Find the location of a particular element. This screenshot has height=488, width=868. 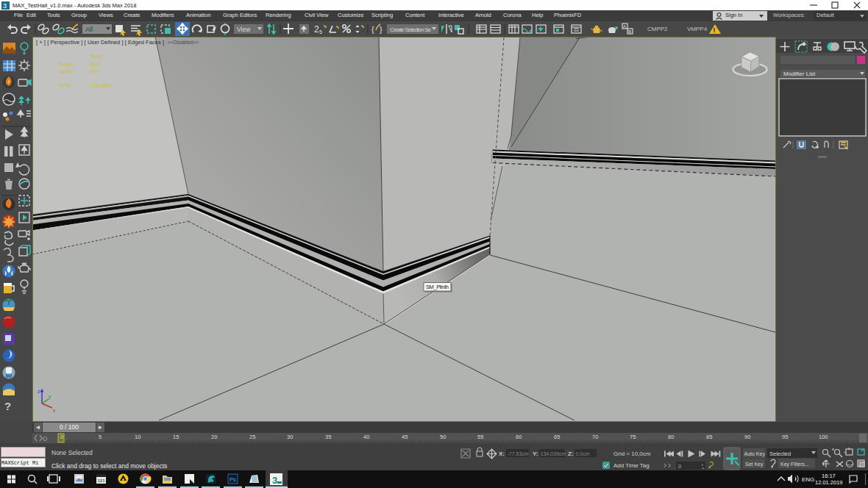

svg-text: 65 is located at coordinates (557, 437).